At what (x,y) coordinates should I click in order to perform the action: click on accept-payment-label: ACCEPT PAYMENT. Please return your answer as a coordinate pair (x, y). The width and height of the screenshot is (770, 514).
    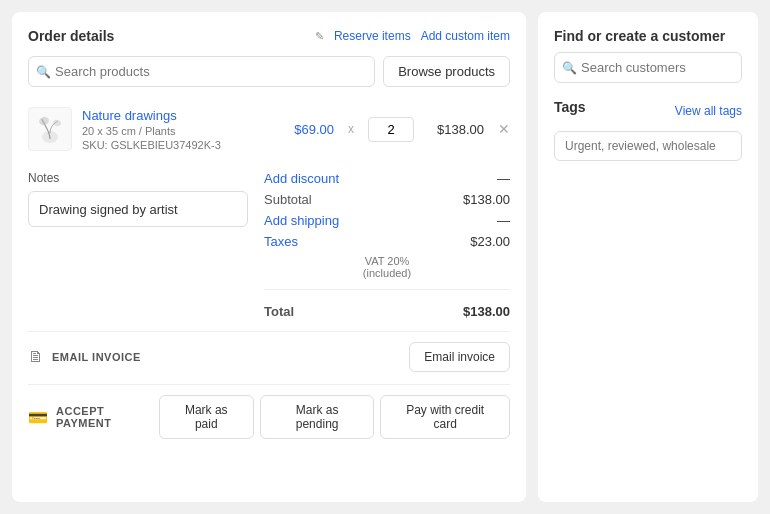
    Looking at the image, I should click on (108, 417).